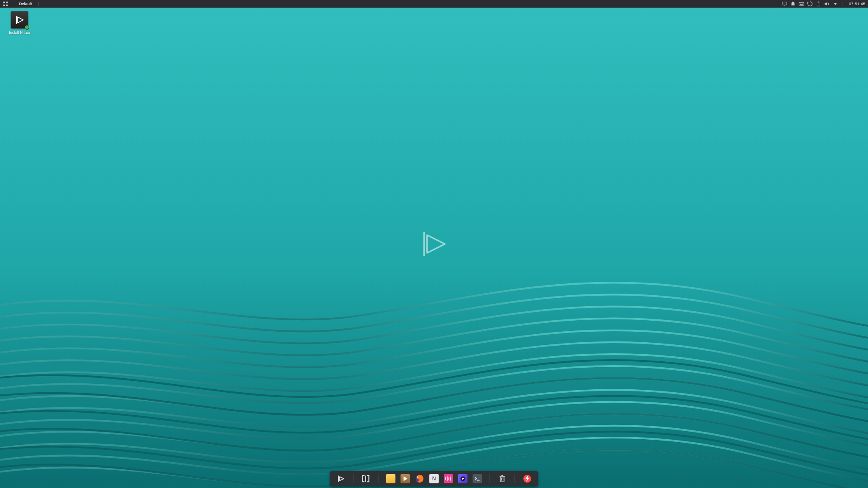 This screenshot has height=488, width=868. What do you see at coordinates (25, 4) in the screenshot?
I see `workspace-name: Default` at bounding box center [25, 4].